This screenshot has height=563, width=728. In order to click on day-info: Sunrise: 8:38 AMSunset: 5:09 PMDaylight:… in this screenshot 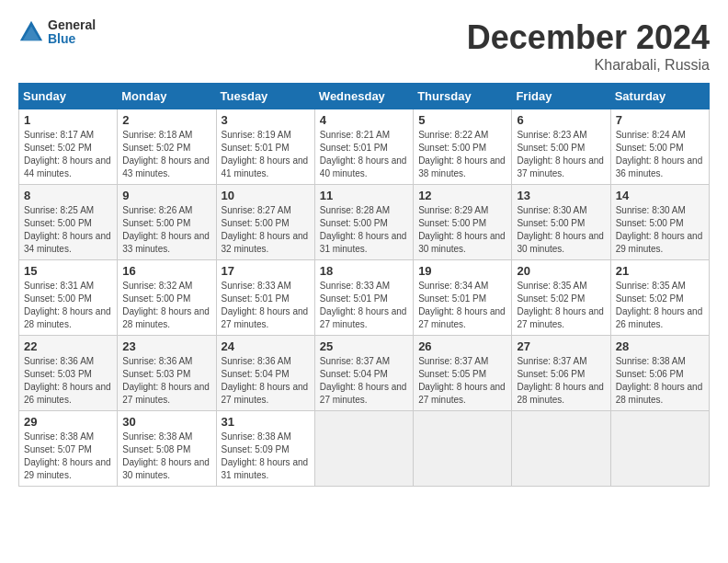, I will do `click(266, 456)`.